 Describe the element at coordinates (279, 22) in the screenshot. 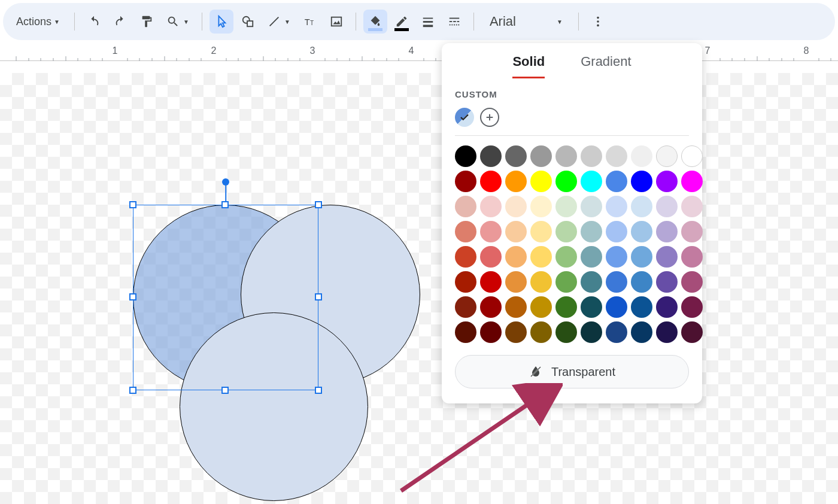

I see `line-tool-button: ▼` at that location.